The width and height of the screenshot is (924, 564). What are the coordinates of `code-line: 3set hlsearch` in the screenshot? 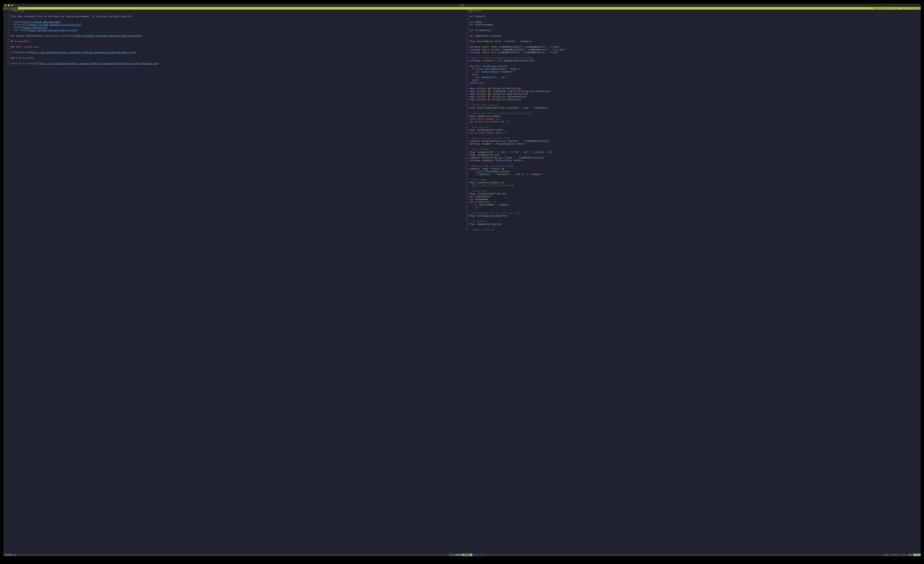 It's located at (692, 16).